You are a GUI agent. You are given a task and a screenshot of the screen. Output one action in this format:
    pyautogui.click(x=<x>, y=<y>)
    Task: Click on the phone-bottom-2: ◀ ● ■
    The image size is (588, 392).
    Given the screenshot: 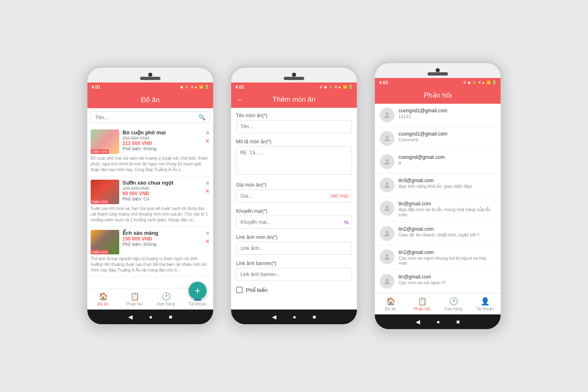 What is the action you would take?
    pyautogui.click(x=294, y=317)
    